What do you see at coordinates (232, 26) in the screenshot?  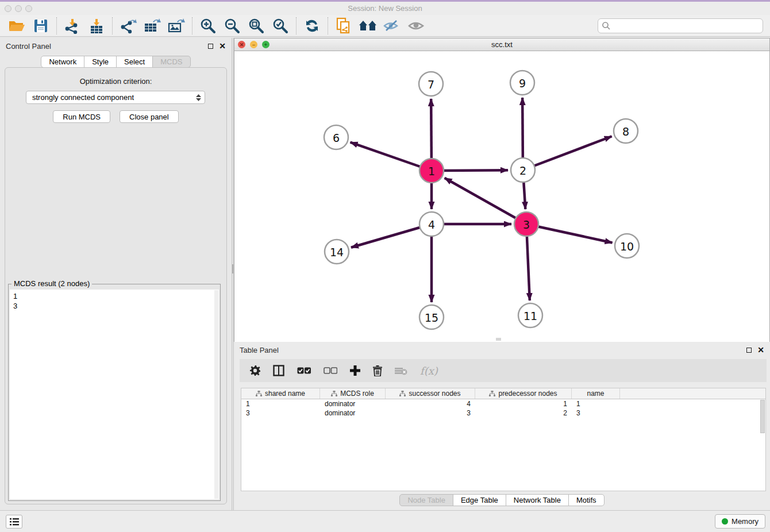 I see `zoom-out-button` at bounding box center [232, 26].